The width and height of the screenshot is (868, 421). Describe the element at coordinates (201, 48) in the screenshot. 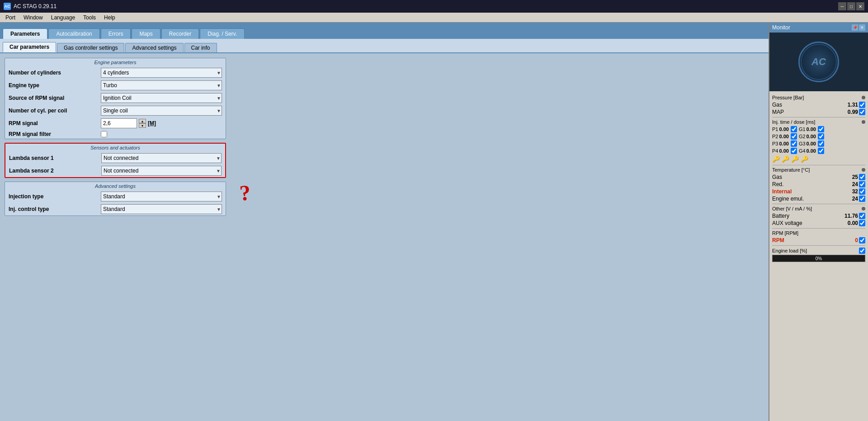

I see `tab-car-info: Car info` at that location.